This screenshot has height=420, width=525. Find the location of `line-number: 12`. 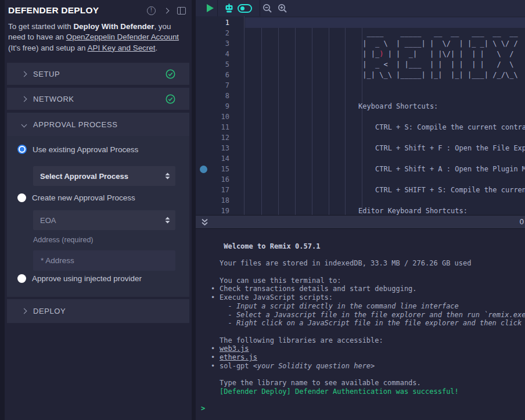

line-number: 12 is located at coordinates (225, 138).